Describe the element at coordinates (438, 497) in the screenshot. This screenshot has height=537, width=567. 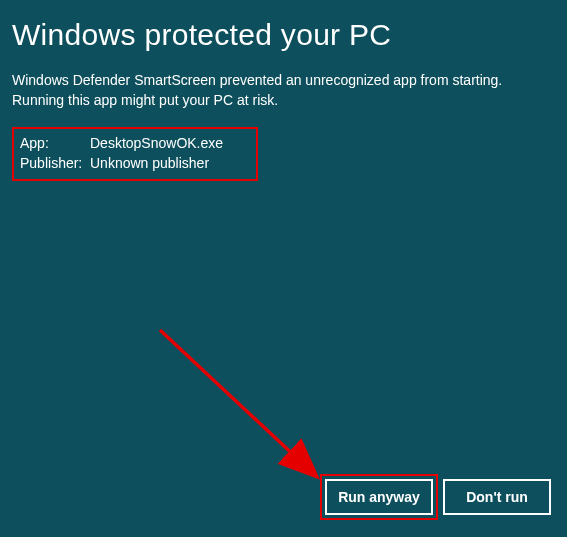
I see `dialog-buttons: Run anyway Don't run` at that location.